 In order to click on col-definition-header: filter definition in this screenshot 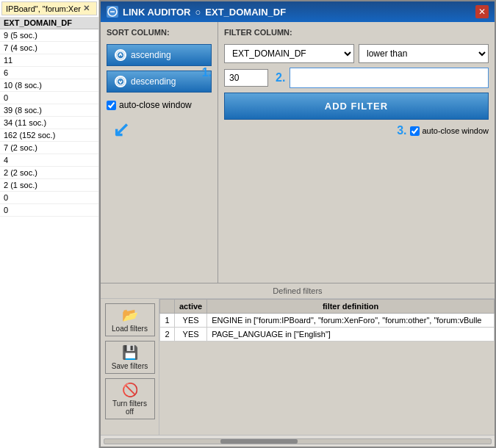, I will do `click(351, 307)`.